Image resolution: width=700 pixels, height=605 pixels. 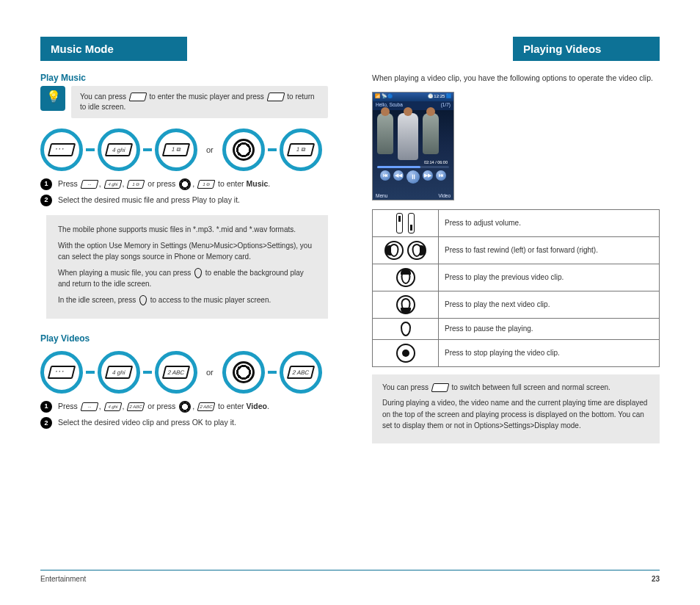 What do you see at coordinates (517, 250) in the screenshot?
I see `table-row: Press to fast rewind (left) or fast forw…` at bounding box center [517, 250].